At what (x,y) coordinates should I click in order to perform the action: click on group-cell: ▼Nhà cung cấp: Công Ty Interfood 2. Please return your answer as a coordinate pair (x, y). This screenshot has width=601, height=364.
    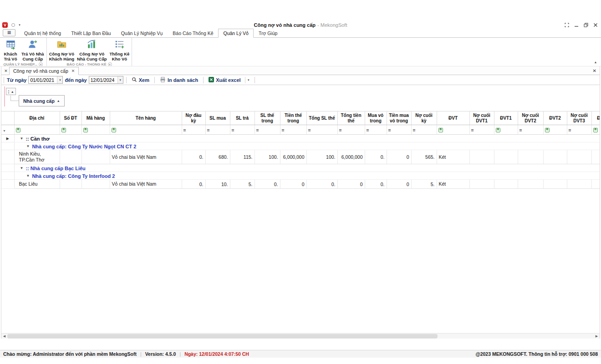
    Looking at the image, I should click on (307, 176).